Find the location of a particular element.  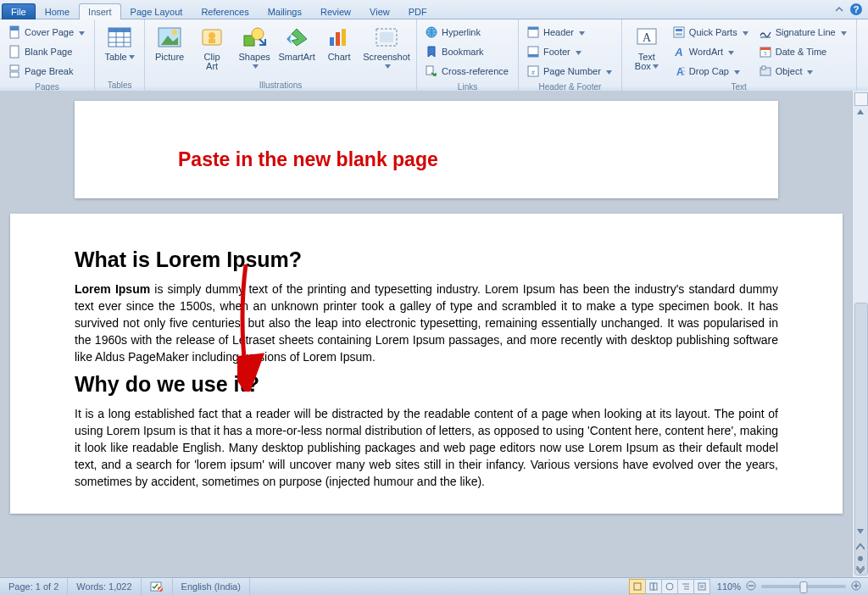

drop-cap-icon: A is located at coordinates (679, 71).